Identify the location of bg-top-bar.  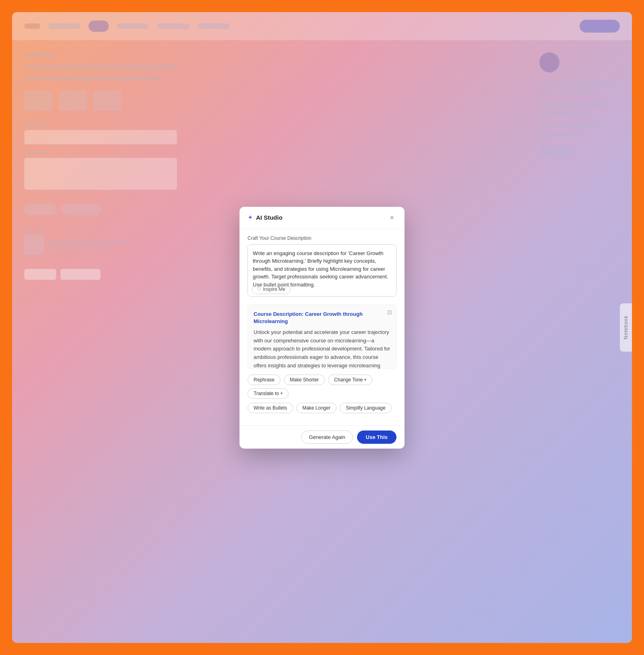
(322, 26).